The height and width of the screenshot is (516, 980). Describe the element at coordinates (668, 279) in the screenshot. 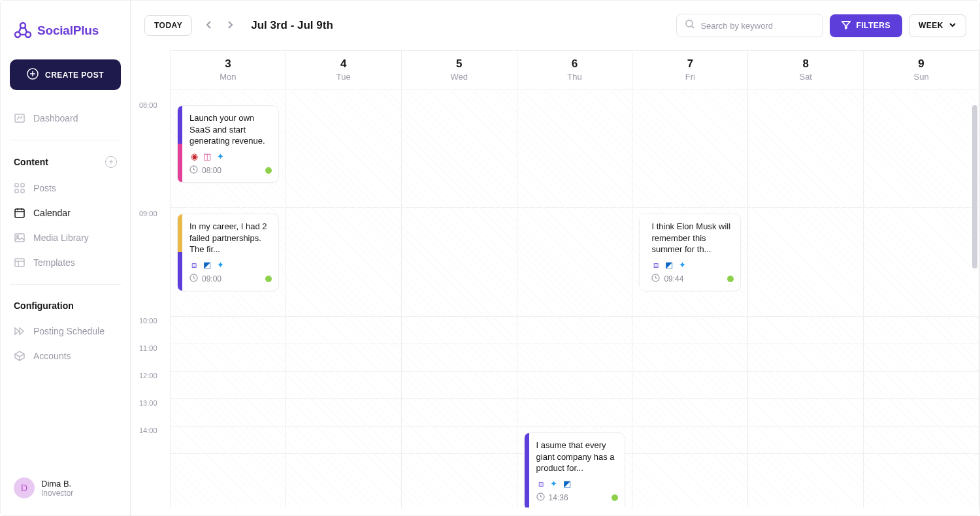

I see `event-time: 09:44` at that location.